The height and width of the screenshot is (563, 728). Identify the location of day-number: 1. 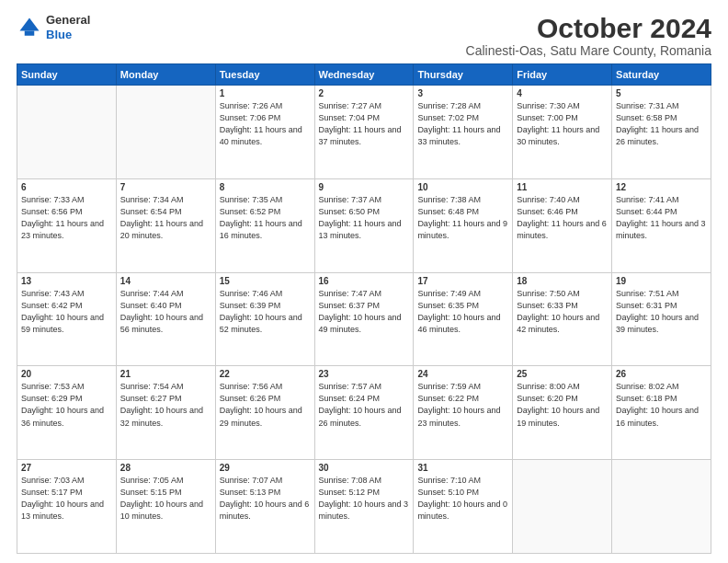
(265, 94).